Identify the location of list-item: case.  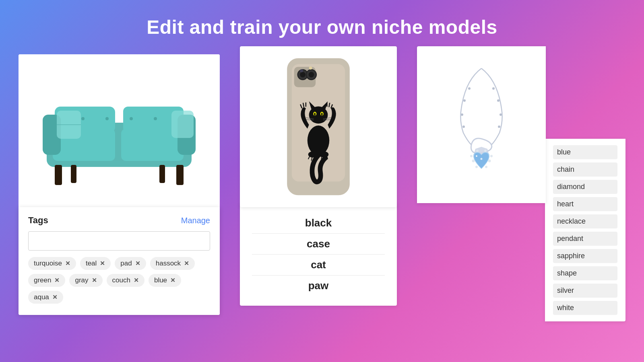
(318, 244).